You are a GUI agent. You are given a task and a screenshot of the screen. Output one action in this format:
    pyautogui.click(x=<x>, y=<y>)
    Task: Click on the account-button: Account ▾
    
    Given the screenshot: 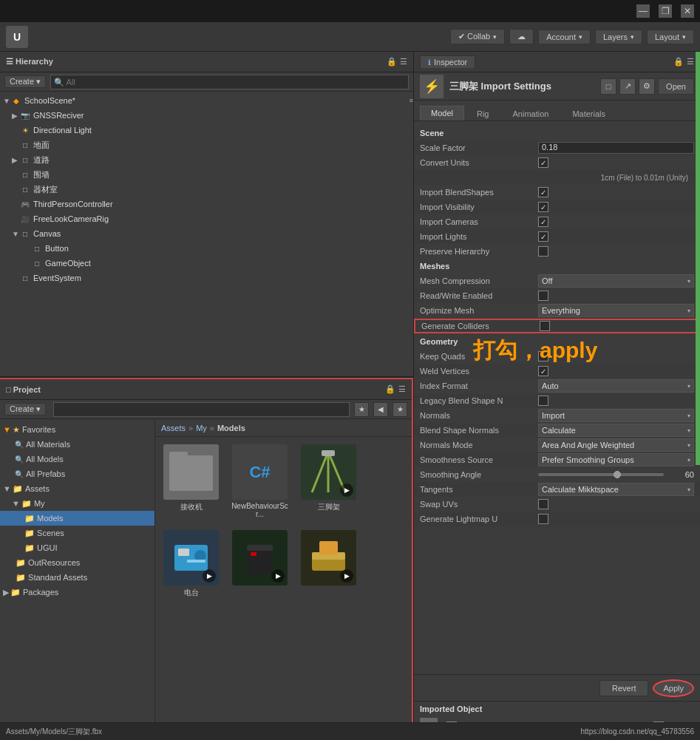 What is the action you would take?
    pyautogui.click(x=565, y=37)
    